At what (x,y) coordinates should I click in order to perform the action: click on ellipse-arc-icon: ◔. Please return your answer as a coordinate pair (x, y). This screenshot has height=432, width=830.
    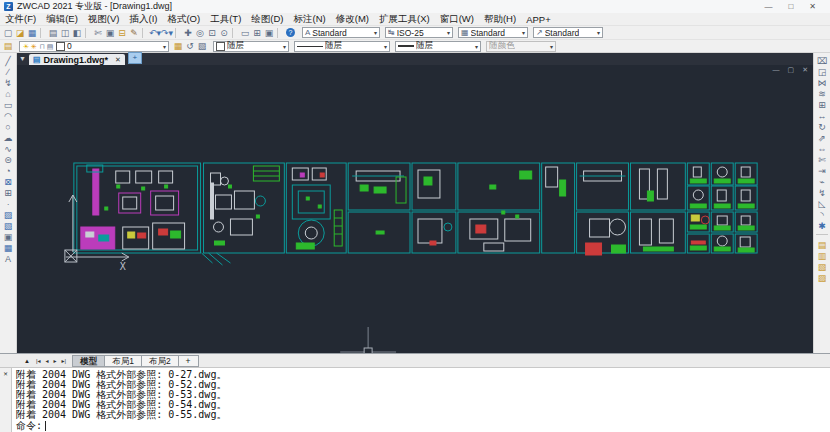
    Looking at the image, I should click on (8, 171).